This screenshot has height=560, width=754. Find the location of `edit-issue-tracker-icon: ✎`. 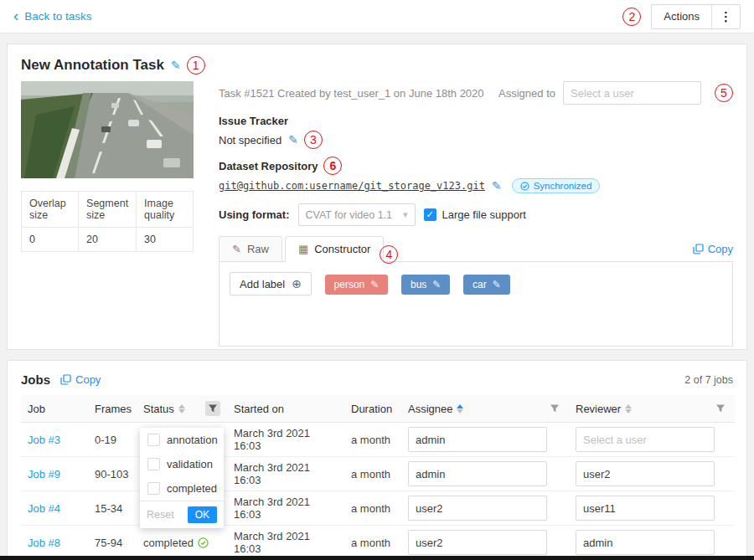

edit-issue-tracker-icon: ✎ is located at coordinates (293, 140).